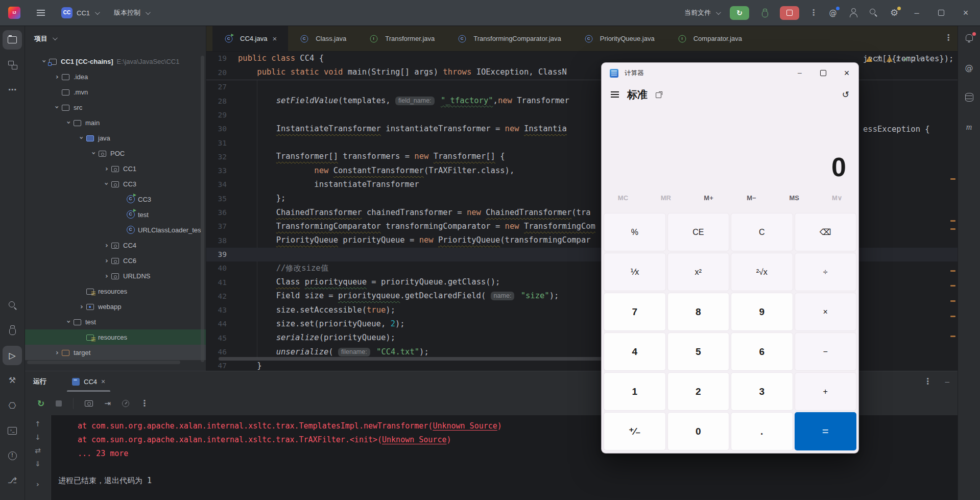 This screenshot has width=980, height=500. What do you see at coordinates (837, 198) in the screenshot?
I see `calc-memory-button: M∨` at bounding box center [837, 198].